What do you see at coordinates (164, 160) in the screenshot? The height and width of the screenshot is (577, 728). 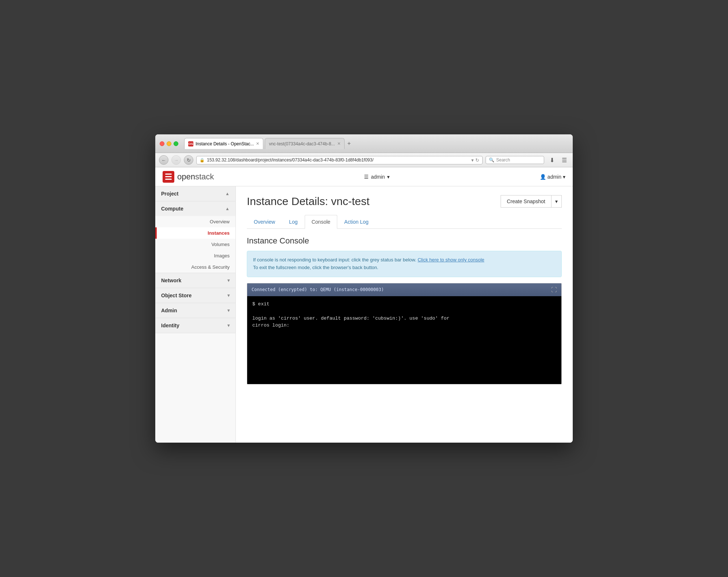 I see `back-button: ←` at bounding box center [164, 160].